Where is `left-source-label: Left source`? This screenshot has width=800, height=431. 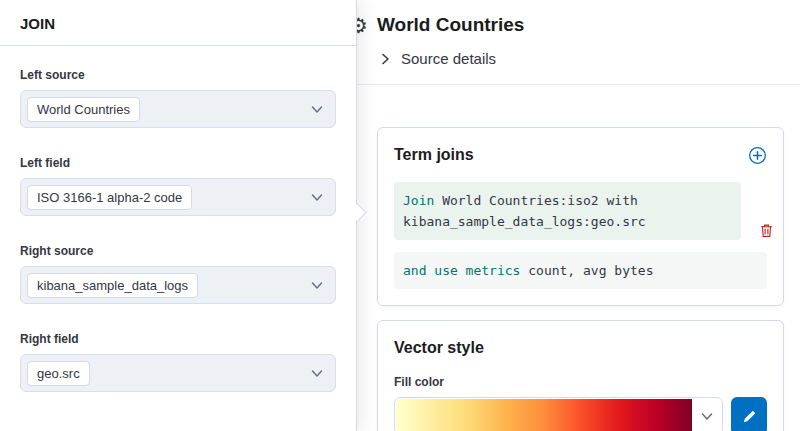 left-source-label: Left source is located at coordinates (178, 75).